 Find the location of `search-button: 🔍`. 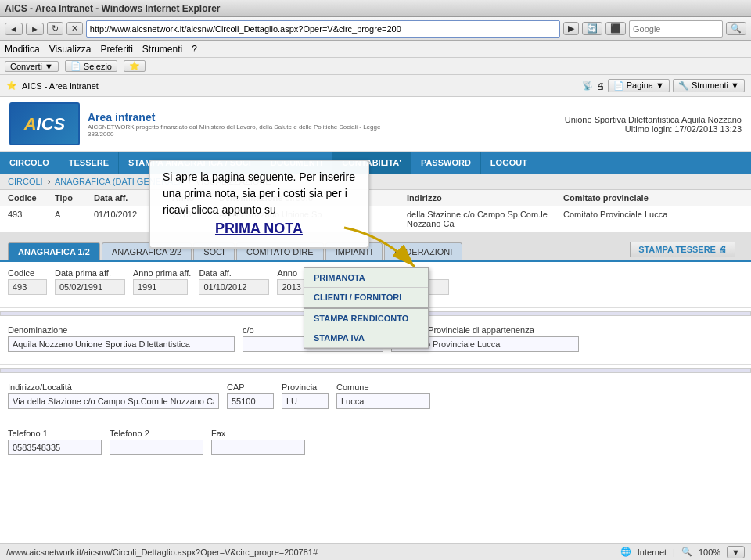

search-button: 🔍 is located at coordinates (736, 28).